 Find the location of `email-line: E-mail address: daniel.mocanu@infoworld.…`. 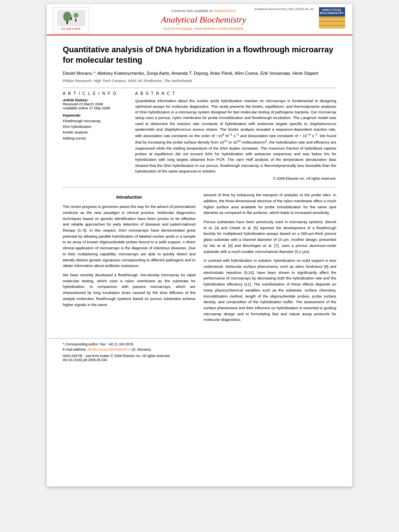

email-line: E-mail address: daniel.mocanu@infoworld.… is located at coordinates (200, 350).